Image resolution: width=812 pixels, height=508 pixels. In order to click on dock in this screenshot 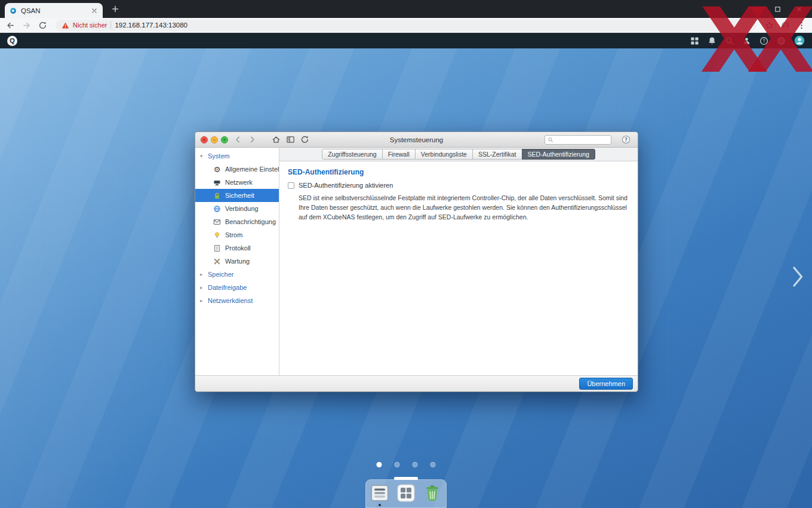, I will do `click(406, 494)`.